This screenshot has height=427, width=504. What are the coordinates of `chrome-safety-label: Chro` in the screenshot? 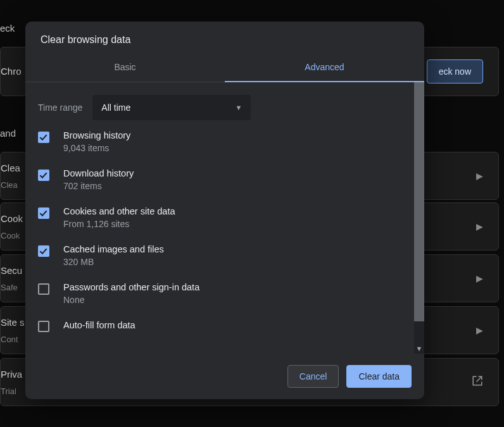 It's located at (11, 71).